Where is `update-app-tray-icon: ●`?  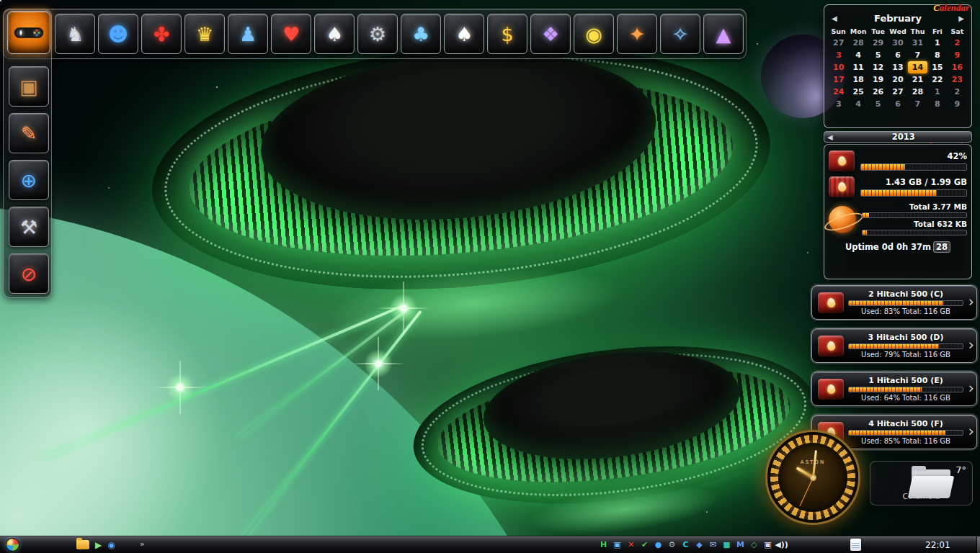 update-app-tray-icon: ● is located at coordinates (659, 544).